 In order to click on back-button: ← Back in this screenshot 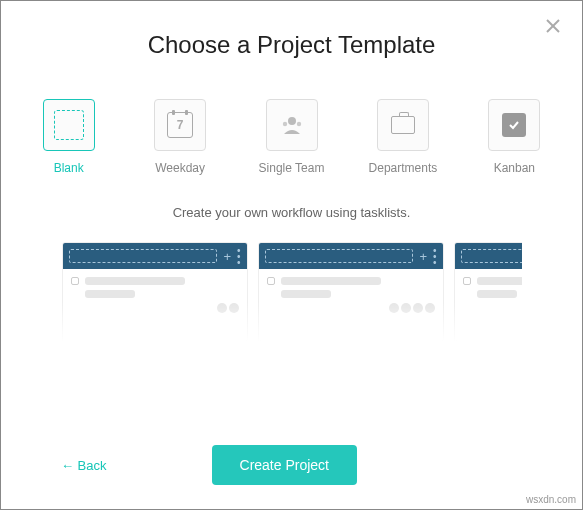, I will do `click(84, 466)`.